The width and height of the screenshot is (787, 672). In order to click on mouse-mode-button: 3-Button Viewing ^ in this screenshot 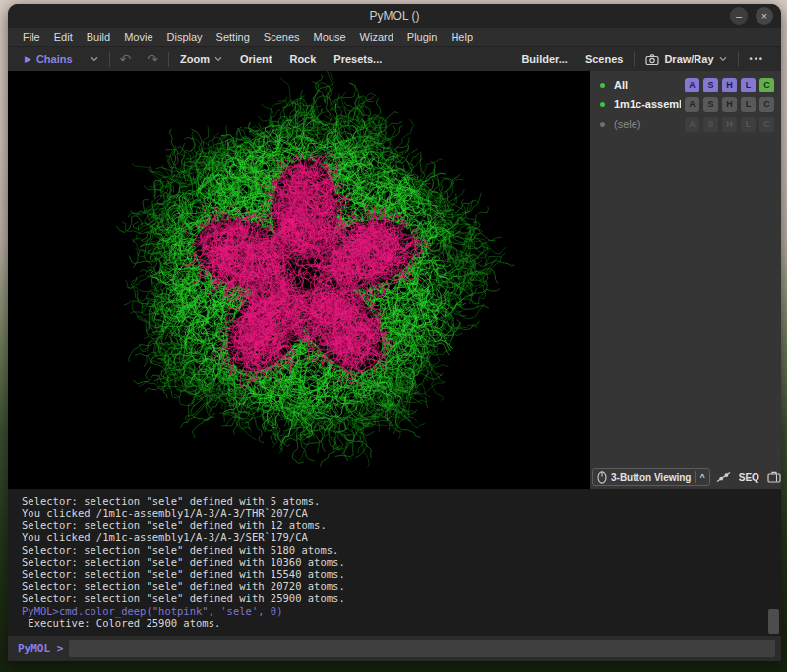, I will do `click(651, 477)`.